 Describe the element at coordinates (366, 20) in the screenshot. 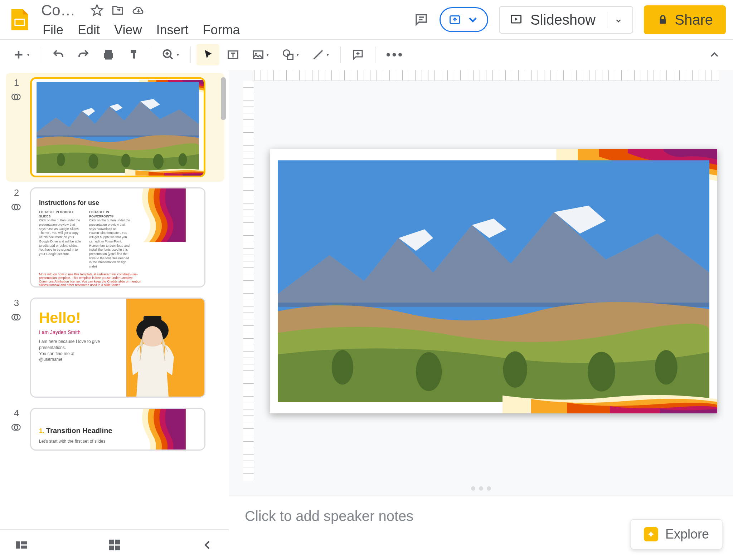

I see `titlebar: Co… File Edit View Insert Forma Slidesho…` at that location.